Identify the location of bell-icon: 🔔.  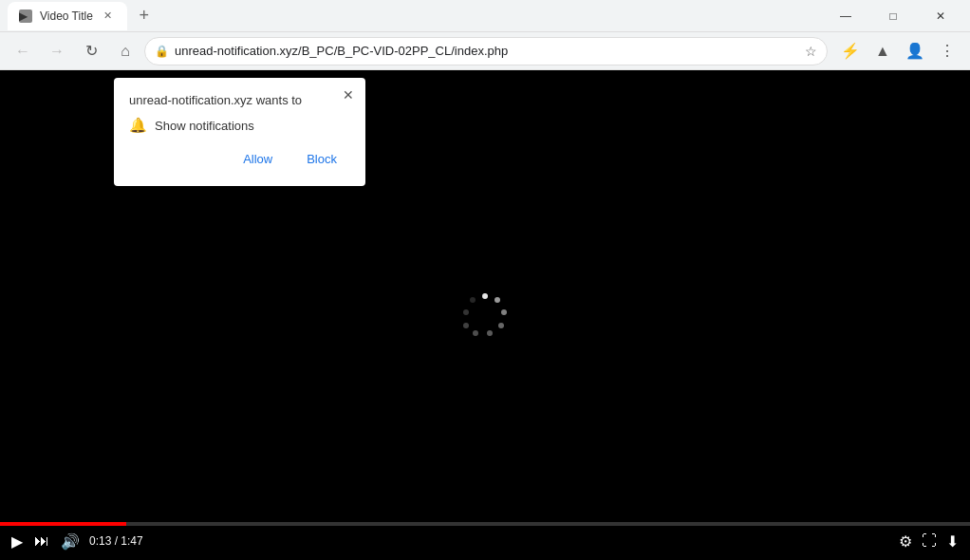
(139, 125).